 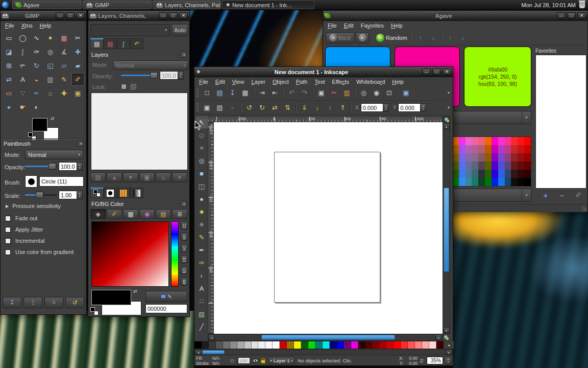 What do you see at coordinates (131, 177) in the screenshot?
I see `lower-layer-button: ▾` at bounding box center [131, 177].